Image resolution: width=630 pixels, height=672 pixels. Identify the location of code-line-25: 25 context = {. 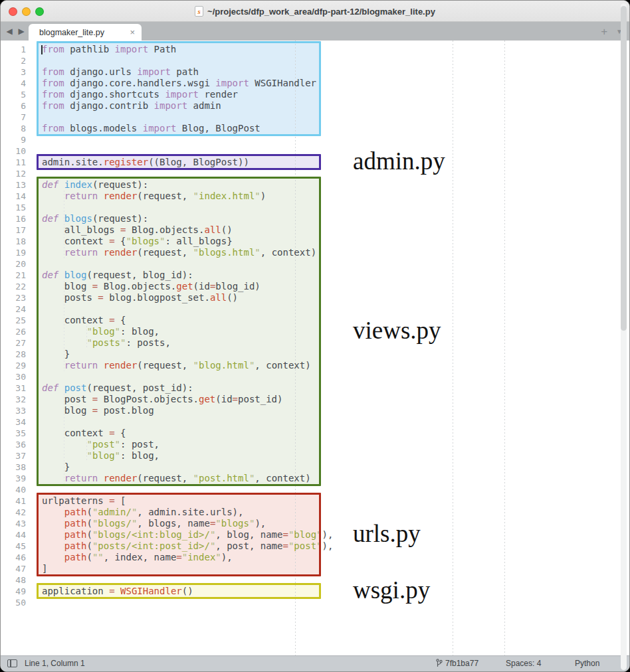
(315, 320).